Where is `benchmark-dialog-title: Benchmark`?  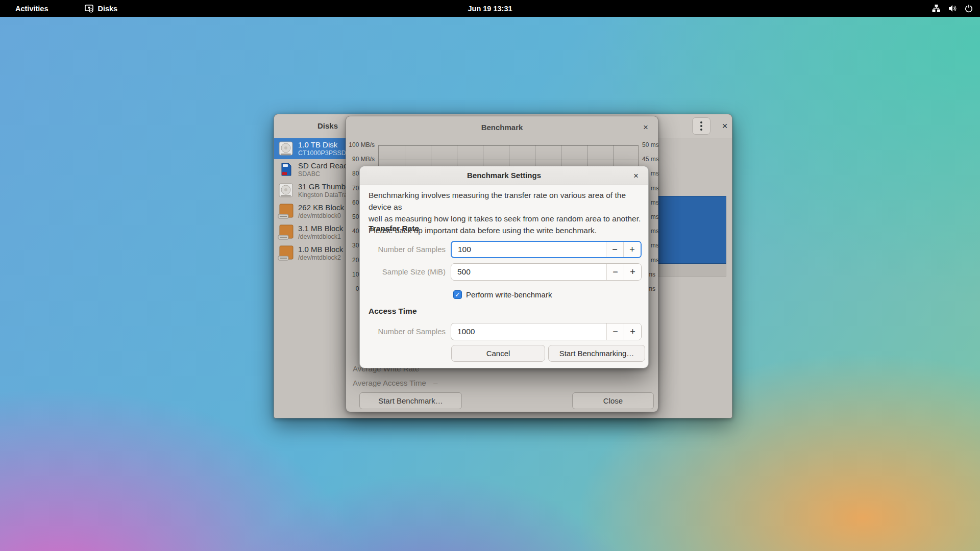
benchmark-dialog-title: Benchmark is located at coordinates (502, 128).